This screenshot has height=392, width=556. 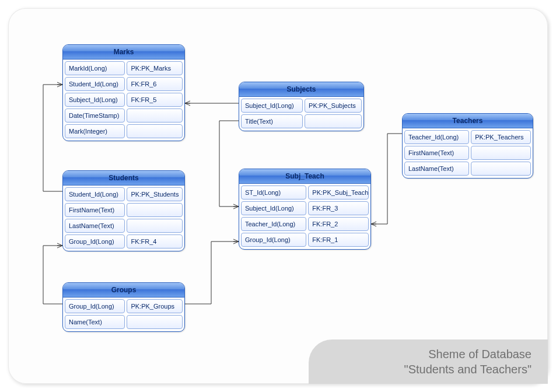 I want to click on field-row: Title(Text), so click(x=301, y=121).